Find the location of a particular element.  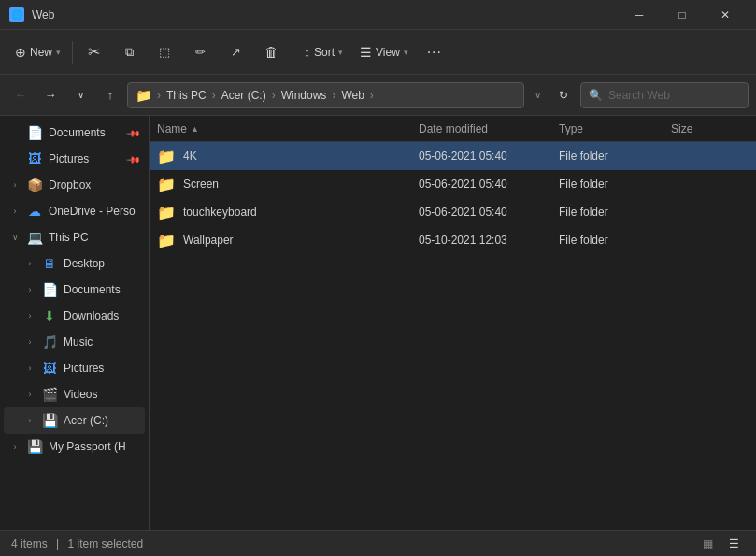

file-type-touchkeyboard: File folder is located at coordinates (607, 212).